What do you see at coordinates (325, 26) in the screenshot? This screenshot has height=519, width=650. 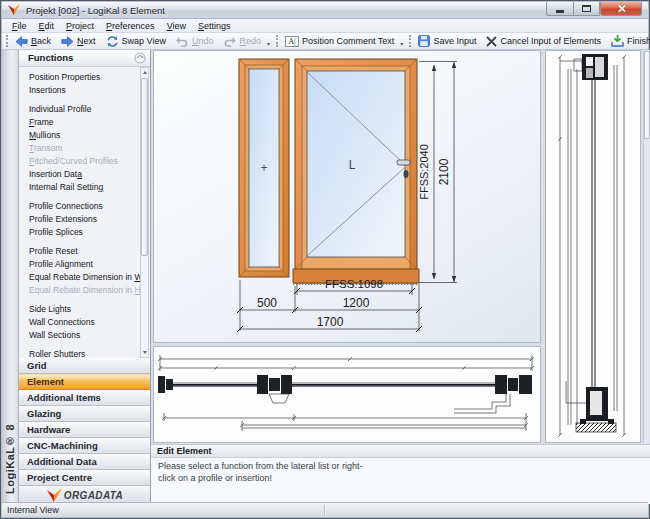 I see `menu-bar: FileEditProjectPreferencesViewSettings` at bounding box center [325, 26].